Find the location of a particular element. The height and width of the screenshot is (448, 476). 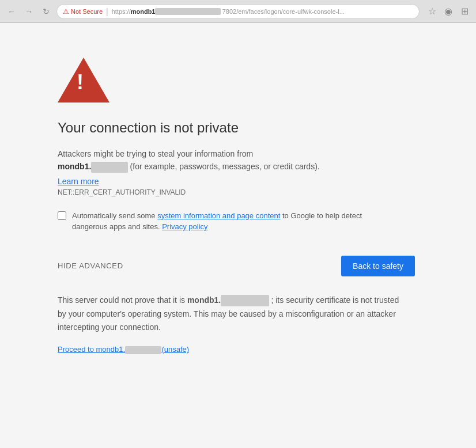

address-bar: ⚠ Not Secure | https://mondb1███████████… is located at coordinates (238, 12).